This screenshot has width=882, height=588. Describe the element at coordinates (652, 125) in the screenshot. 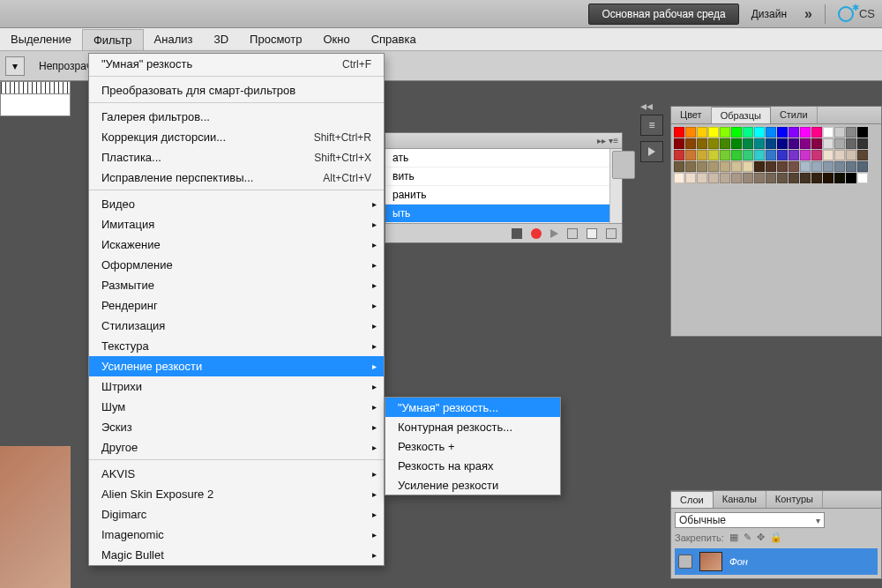

I see `dock-list-icon: ≡` at that location.